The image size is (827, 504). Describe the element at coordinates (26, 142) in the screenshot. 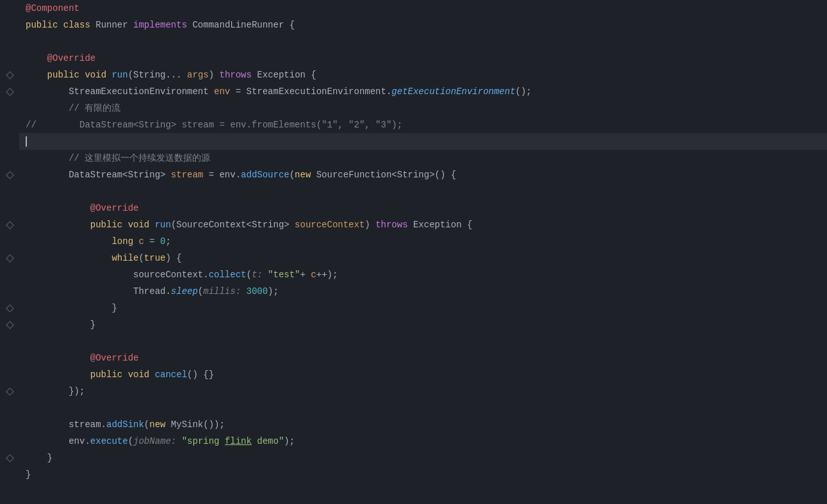

I see `cursor` at that location.